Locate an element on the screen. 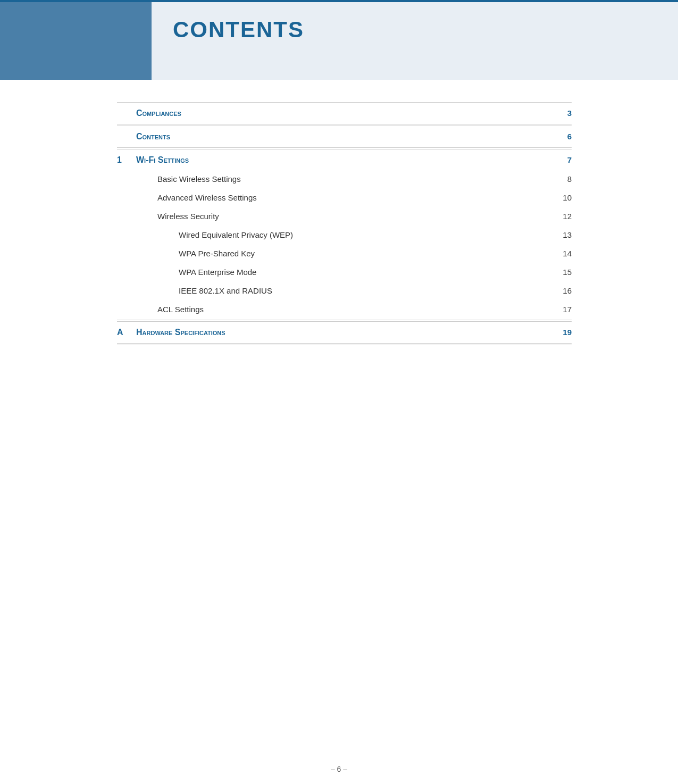 The image size is (678, 784). toc-entry-page: 6 is located at coordinates (561, 136).